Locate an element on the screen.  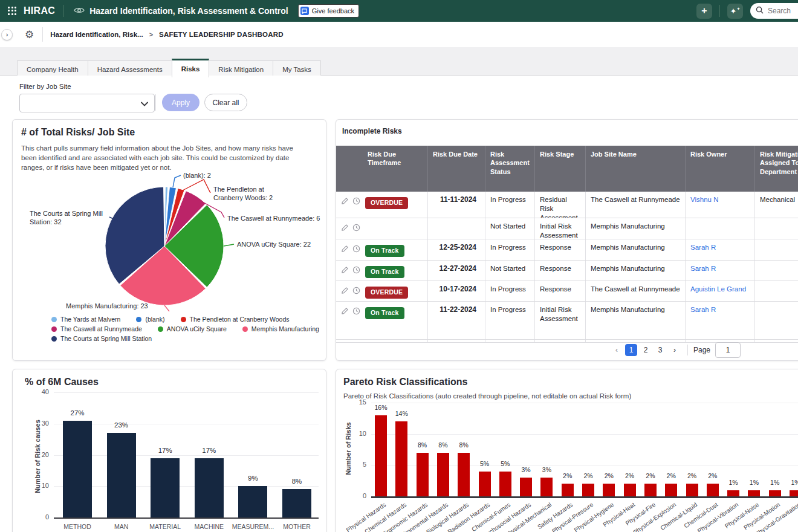
pareto-title: Pareto Risk Classifications is located at coordinates (405, 382).